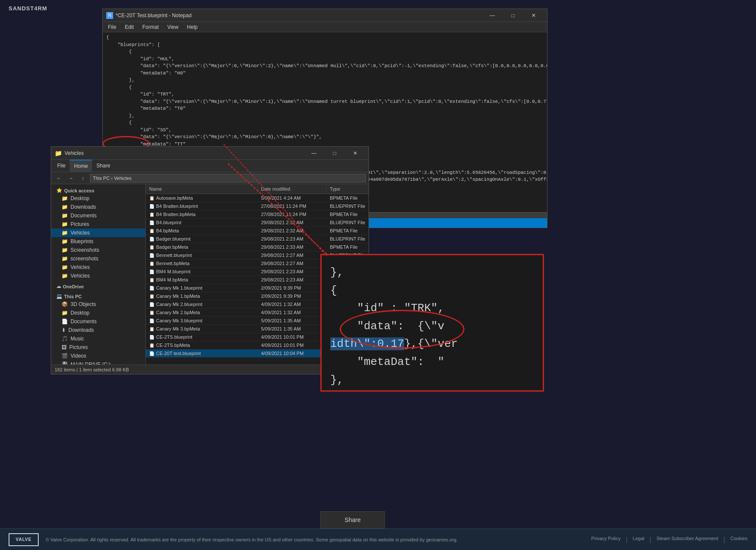  What do you see at coordinates (112, 178) in the screenshot?
I see `address-bar-path: This PC › Vehicles` at bounding box center [112, 178].